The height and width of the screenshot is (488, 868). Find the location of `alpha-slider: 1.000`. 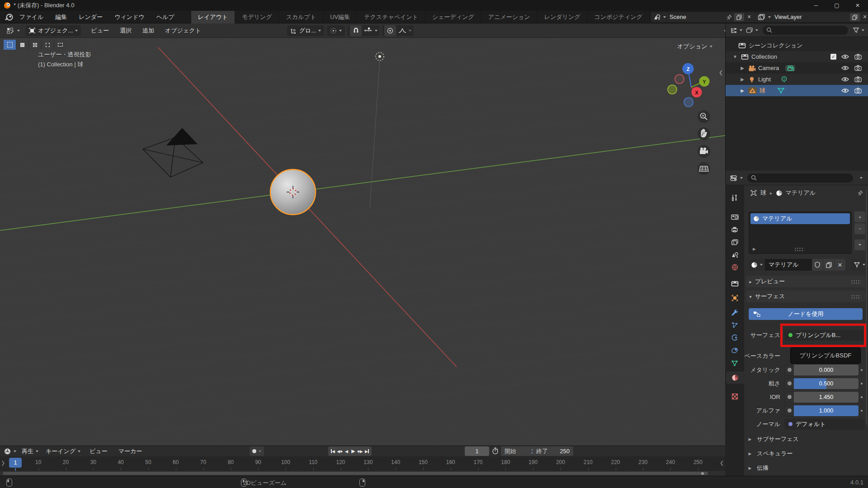

alpha-slider: 1.000 is located at coordinates (826, 411).